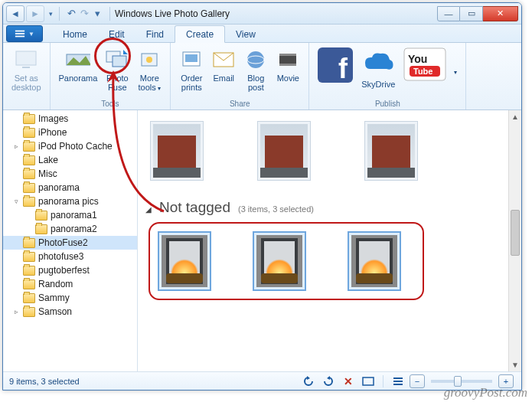  Describe the element at coordinates (63, 243) in the screenshot. I see `tree-item-label: PhotoFuse2` at that location.